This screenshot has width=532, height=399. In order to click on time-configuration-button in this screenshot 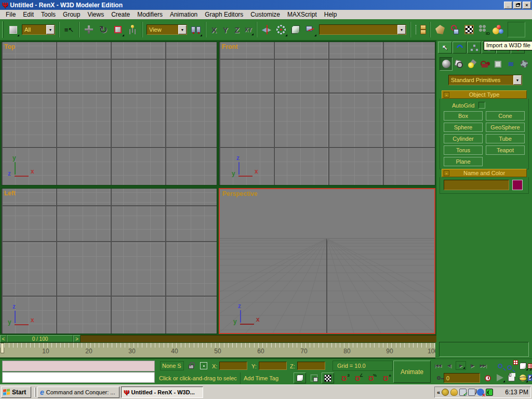, I will do `click(488, 378)`.